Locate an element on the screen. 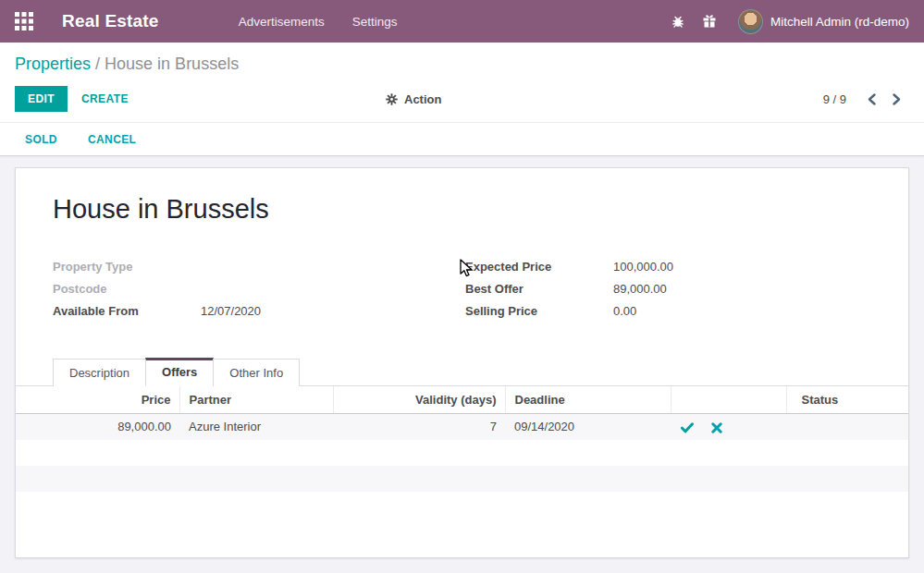  cancel-button: CANCEL is located at coordinates (112, 140).